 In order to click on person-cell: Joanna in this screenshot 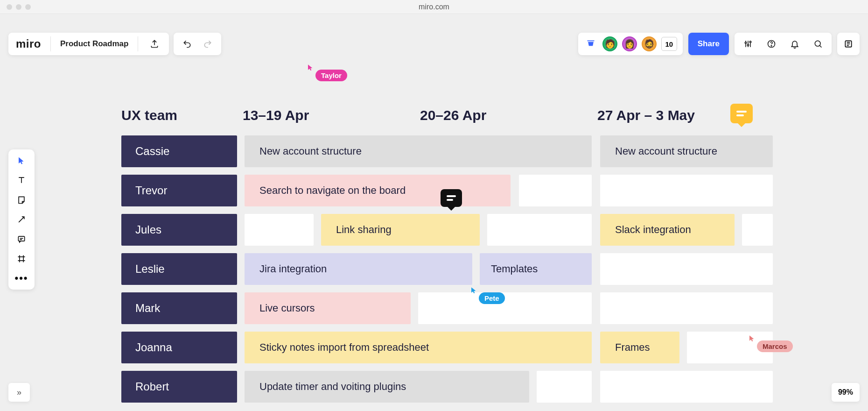, I will do `click(179, 347)`.